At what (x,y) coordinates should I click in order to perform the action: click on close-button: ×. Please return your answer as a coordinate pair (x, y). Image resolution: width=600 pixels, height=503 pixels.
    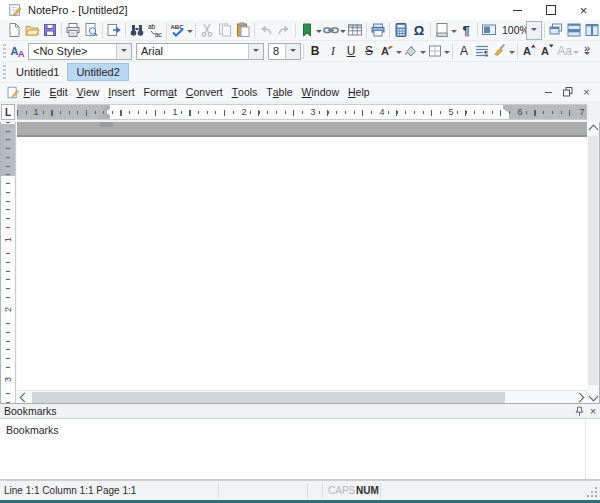
    Looking at the image, I should click on (584, 10).